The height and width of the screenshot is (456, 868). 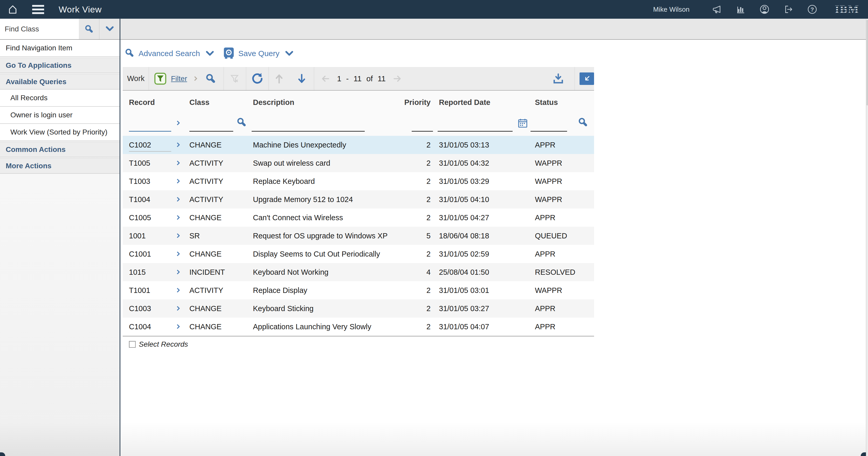 What do you see at coordinates (765, 9) in the screenshot?
I see `profile-icon` at bounding box center [765, 9].